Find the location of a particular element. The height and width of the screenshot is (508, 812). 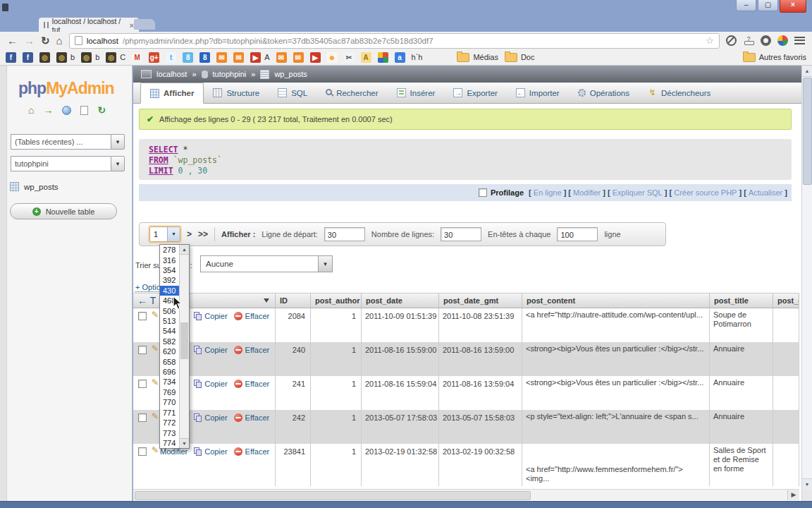

other-favorites-folder: Autres favoris is located at coordinates (775, 58).